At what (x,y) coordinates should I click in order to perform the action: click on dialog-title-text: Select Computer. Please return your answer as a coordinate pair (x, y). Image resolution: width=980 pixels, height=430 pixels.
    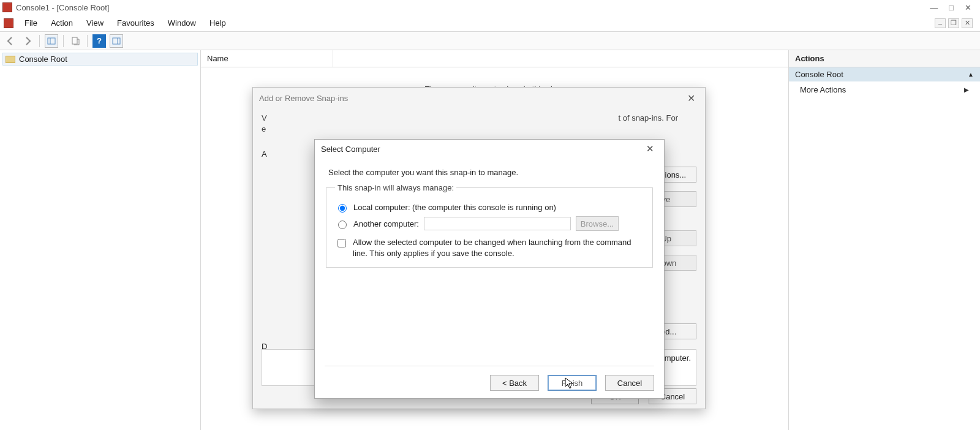
    Looking at the image, I should click on (350, 149).